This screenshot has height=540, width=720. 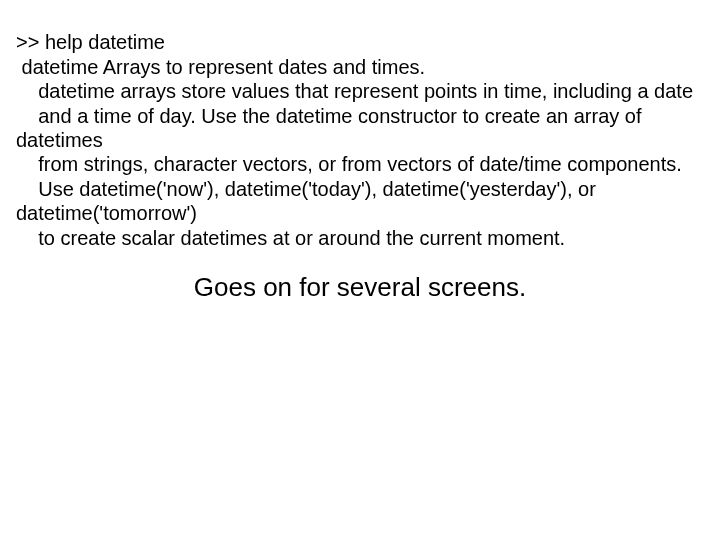 I want to click on help-line-7: to create scalar datetimes at or around …, so click(x=290, y=238).